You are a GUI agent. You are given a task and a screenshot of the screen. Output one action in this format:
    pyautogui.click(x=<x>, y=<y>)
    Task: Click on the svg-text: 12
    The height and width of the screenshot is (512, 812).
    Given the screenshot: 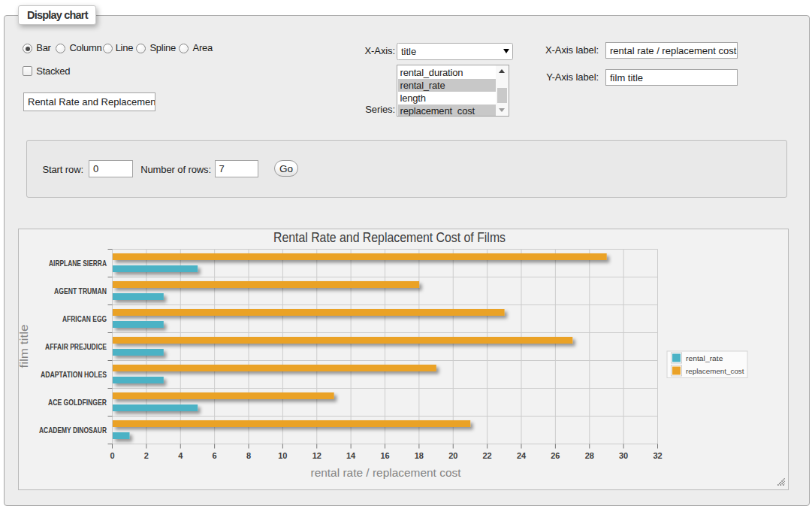 What is the action you would take?
    pyautogui.click(x=317, y=456)
    